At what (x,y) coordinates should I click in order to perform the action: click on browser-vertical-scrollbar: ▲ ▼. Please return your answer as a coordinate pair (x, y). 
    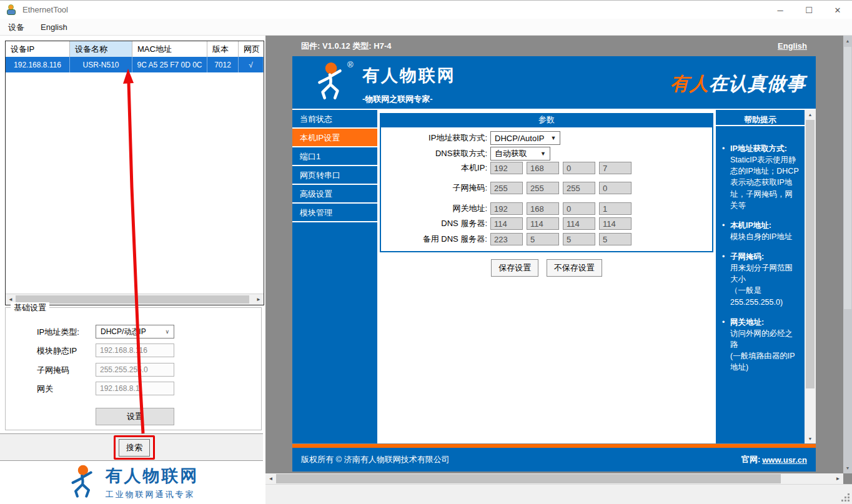
    Looking at the image, I should click on (848, 255).